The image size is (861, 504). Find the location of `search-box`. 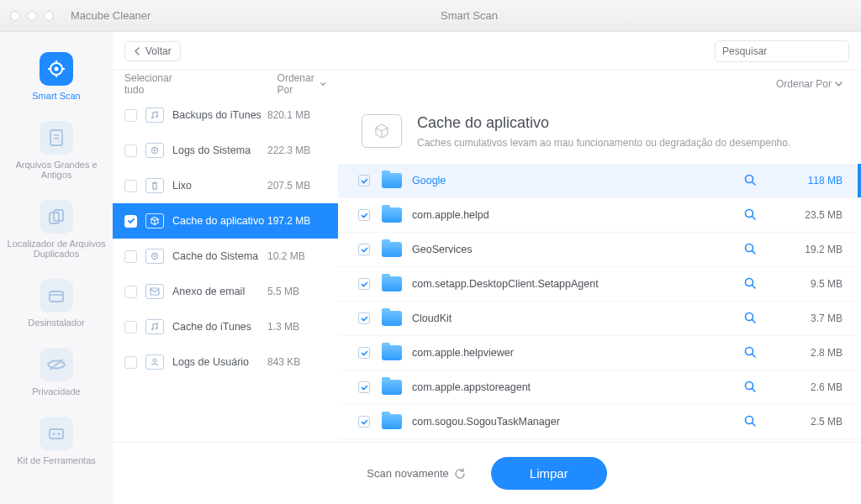

search-box is located at coordinates (782, 51).